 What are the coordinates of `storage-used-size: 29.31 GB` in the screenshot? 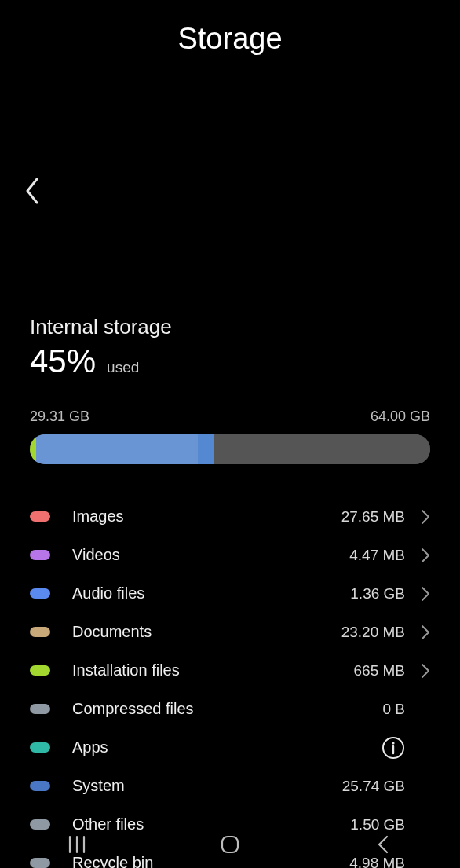 It's located at (60, 416).